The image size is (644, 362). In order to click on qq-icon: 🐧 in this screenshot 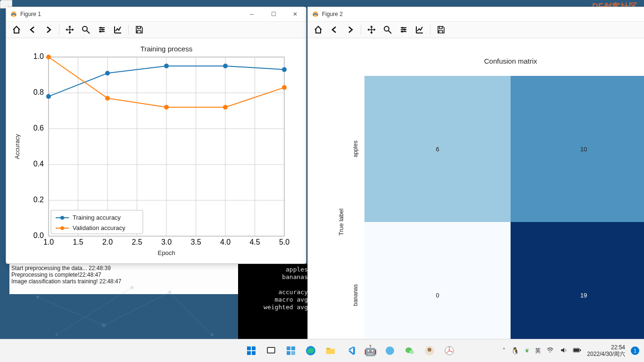, I will do `click(515, 351)`.